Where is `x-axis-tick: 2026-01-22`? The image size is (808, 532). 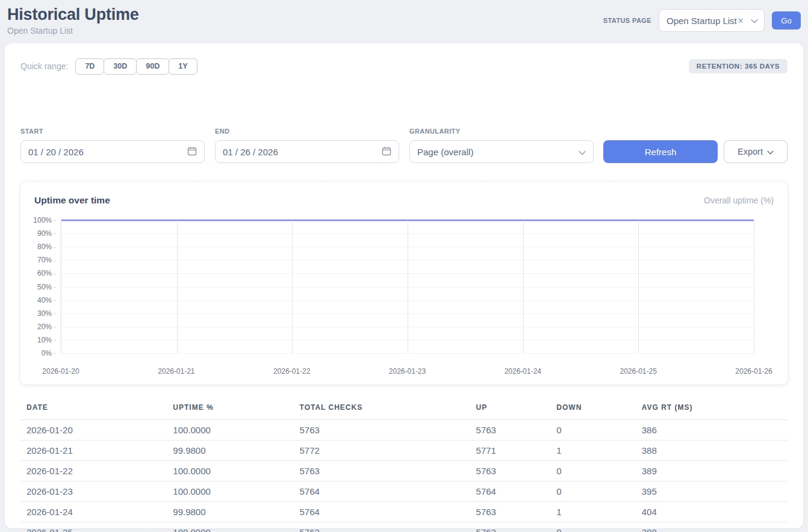 x-axis-tick: 2026-01-22 is located at coordinates (291, 371).